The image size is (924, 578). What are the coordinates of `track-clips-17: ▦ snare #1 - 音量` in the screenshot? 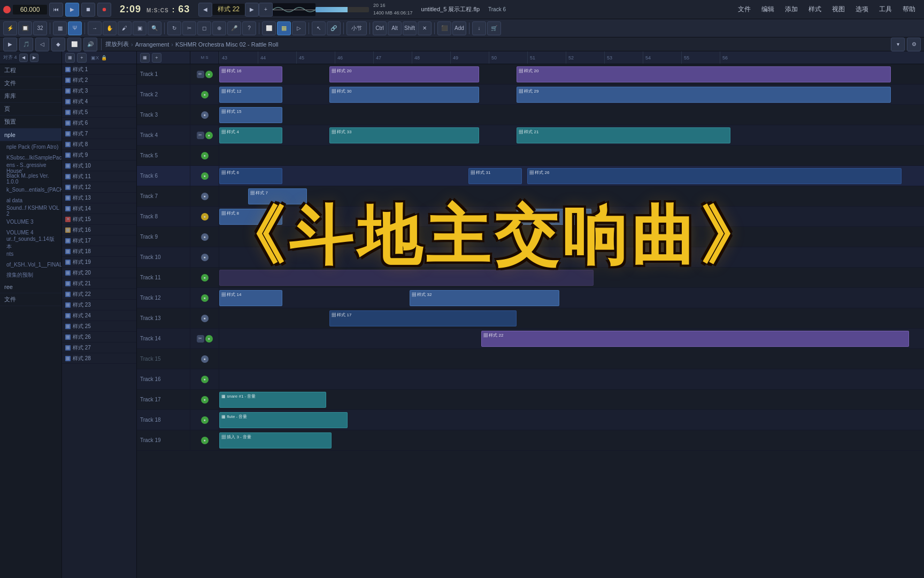 It's located at (572, 399).